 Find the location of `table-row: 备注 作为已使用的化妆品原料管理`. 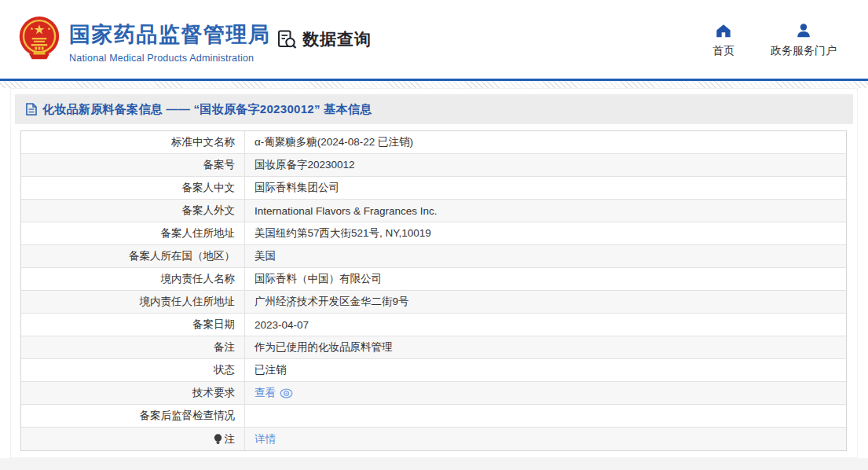

table-row: 备注 作为已使用的化妆品原料管理 is located at coordinates (434, 347).